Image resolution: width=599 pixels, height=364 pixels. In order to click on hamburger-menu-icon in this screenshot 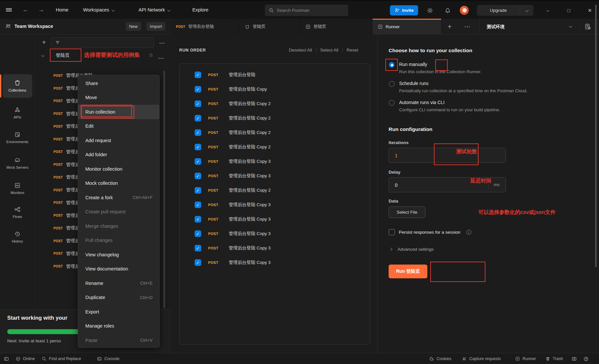, I will do `click(9, 10)`.